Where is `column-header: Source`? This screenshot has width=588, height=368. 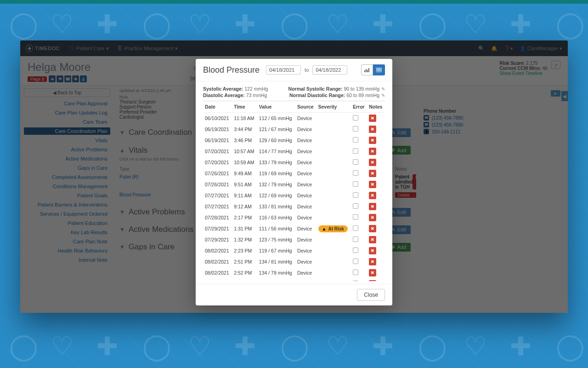
column-header: Source is located at coordinates (306, 107).